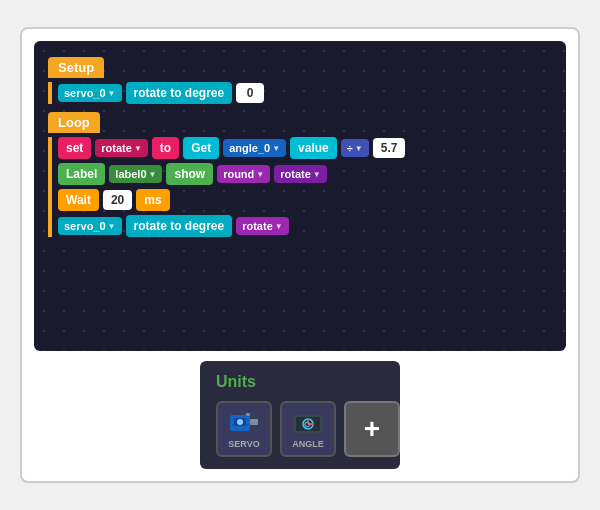  I want to click on show-block: show, so click(190, 174).